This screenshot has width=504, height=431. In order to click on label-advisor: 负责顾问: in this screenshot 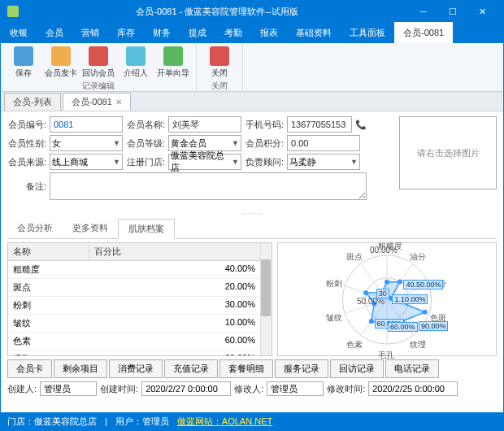, I will do `click(264, 163)`.